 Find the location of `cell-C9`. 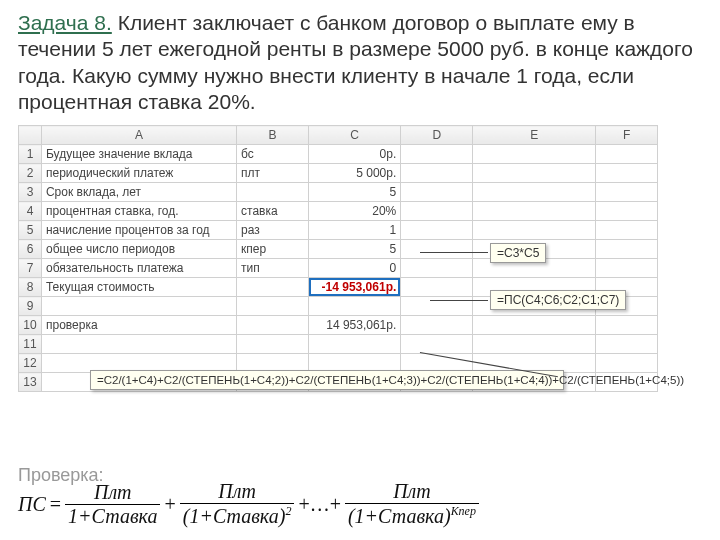

cell-C9 is located at coordinates (354, 306).